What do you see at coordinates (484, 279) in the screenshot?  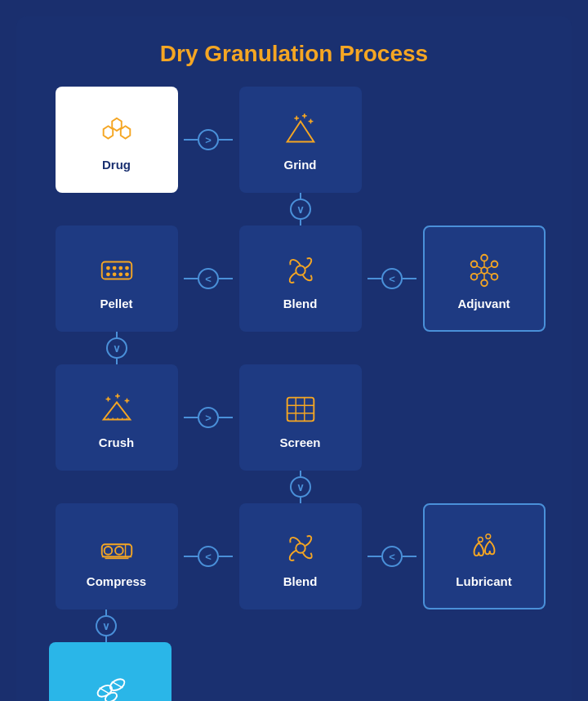 I see `adjuvant-box: Adjuvant` at bounding box center [484, 279].